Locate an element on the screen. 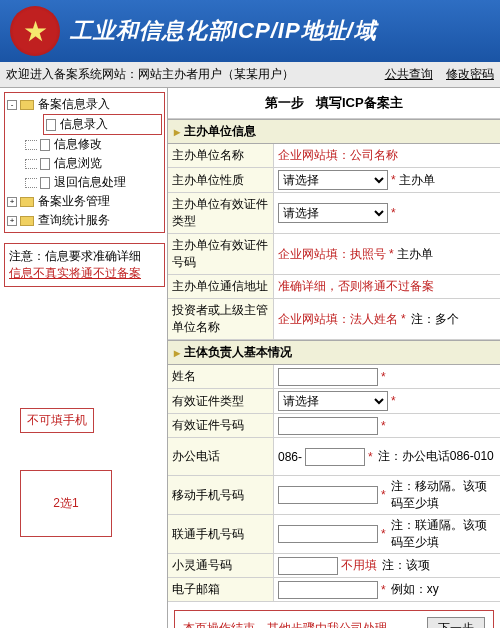  label-mobile: 移动手机号码 is located at coordinates (221, 495).